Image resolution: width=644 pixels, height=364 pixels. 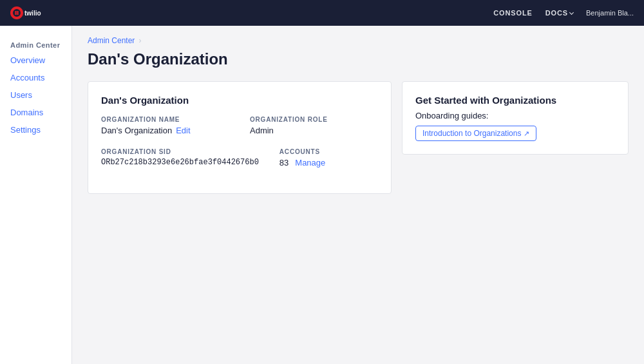 What do you see at coordinates (328, 152) in the screenshot?
I see `accounts-label: ACCOUNTS` at bounding box center [328, 152].